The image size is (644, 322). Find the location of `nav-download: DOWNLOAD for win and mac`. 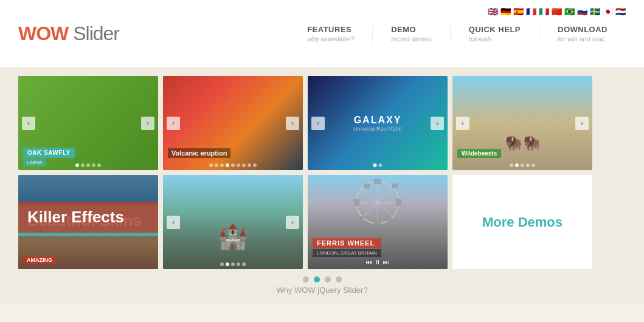

nav-download: DOWNLOAD for win and mac is located at coordinates (583, 34).